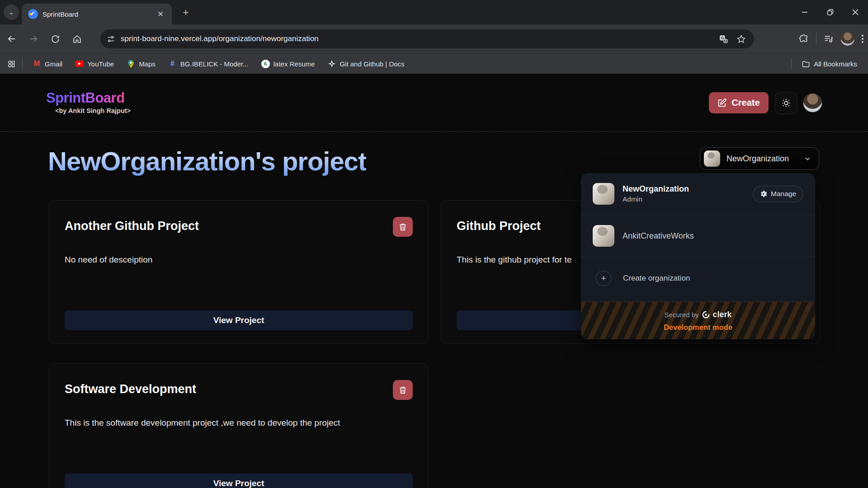 The image size is (868, 488). What do you see at coordinates (698, 236) in the screenshot?
I see `other-org-row: AnkitCreativeWorks` at bounding box center [698, 236].